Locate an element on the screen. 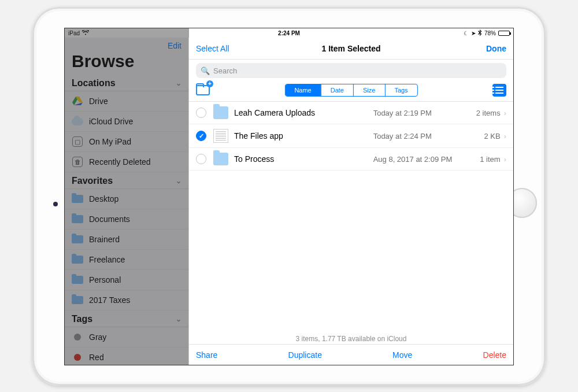 The width and height of the screenshot is (578, 392). front-camera-dot is located at coordinates (55, 204).